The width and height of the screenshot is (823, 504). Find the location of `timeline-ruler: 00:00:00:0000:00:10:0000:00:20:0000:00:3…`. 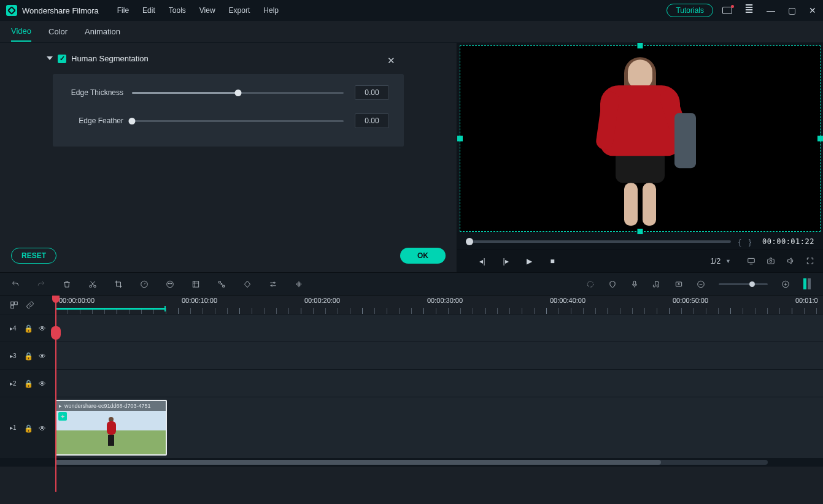

timeline-ruler: 00:00:00:0000:00:10:0000:00:20:0000:00:3… is located at coordinates (439, 305).